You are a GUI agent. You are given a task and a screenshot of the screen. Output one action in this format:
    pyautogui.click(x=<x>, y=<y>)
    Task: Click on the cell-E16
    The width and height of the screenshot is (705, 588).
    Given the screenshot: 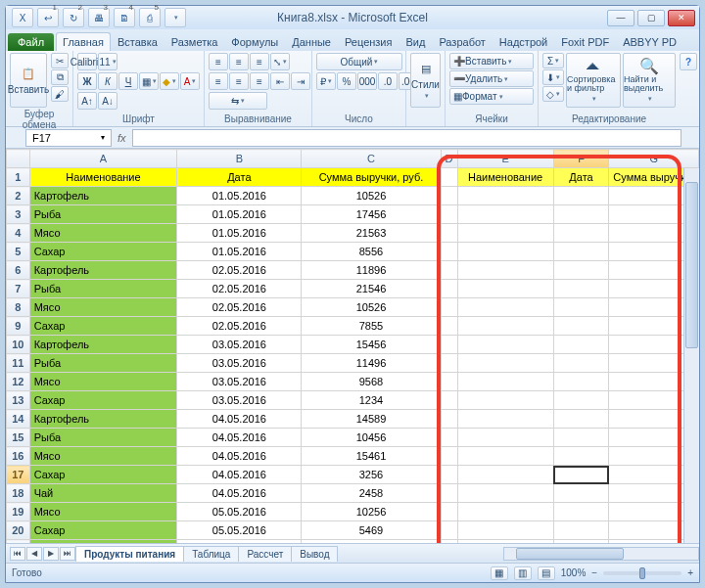 What is the action you would take?
    pyautogui.click(x=505, y=456)
    